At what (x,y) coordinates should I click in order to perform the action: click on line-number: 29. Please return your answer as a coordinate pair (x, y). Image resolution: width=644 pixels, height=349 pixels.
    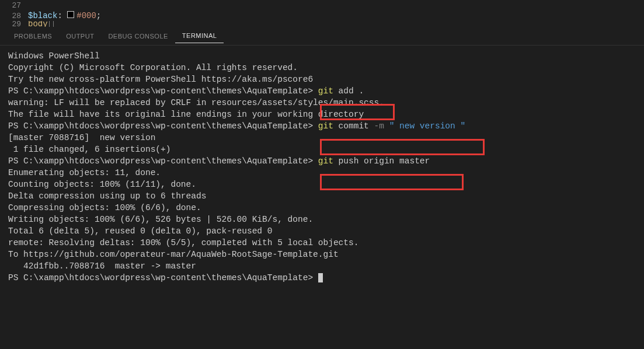
    Looking at the image, I should click on (16, 24).